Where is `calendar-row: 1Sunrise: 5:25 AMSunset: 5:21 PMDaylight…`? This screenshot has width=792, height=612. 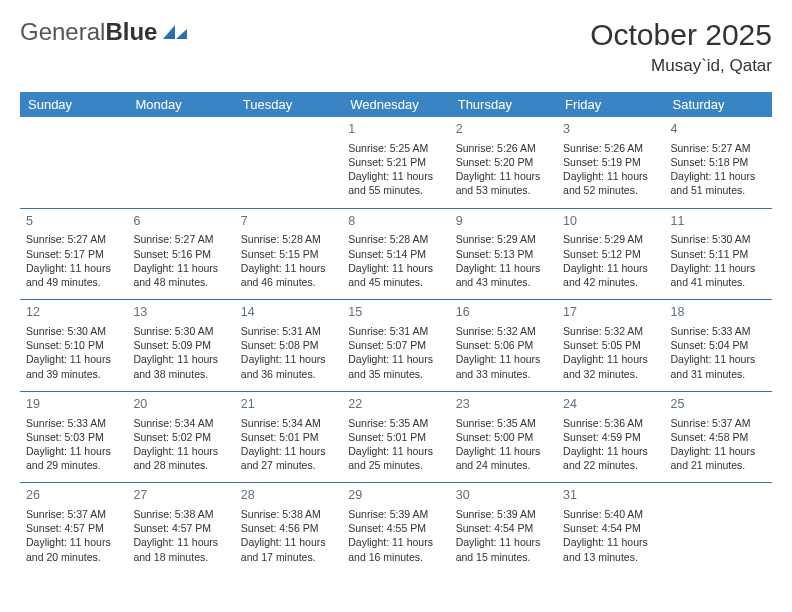 calendar-row: 1Sunrise: 5:25 AMSunset: 5:21 PMDaylight… is located at coordinates (396, 162).